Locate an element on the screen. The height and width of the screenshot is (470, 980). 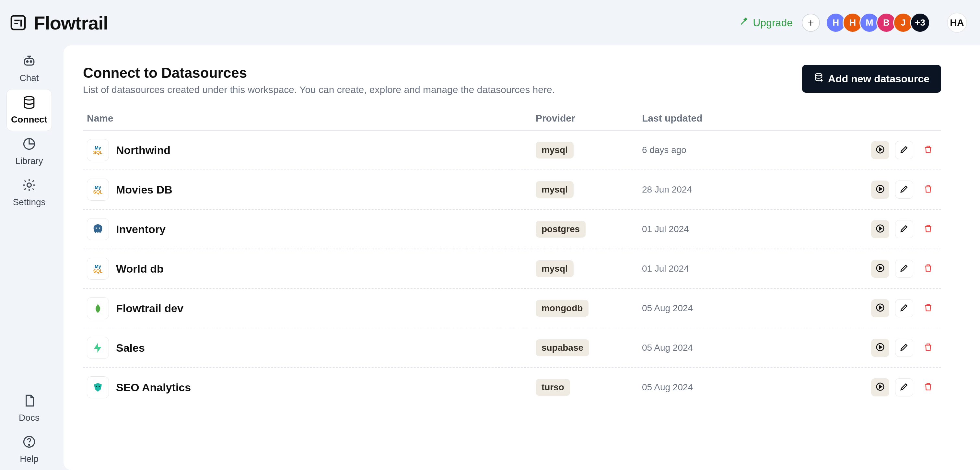
brand-logo-icon is located at coordinates (18, 23).